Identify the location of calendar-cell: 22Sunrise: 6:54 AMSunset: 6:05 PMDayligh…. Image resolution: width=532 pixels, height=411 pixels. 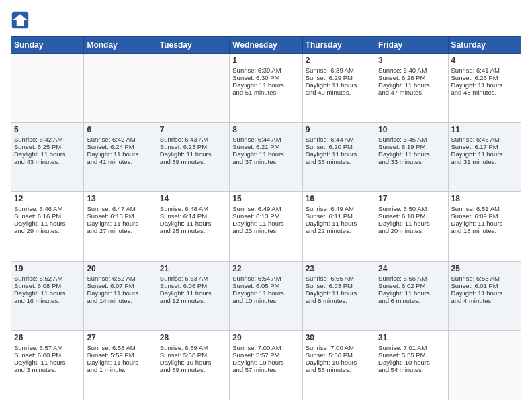
(266, 295).